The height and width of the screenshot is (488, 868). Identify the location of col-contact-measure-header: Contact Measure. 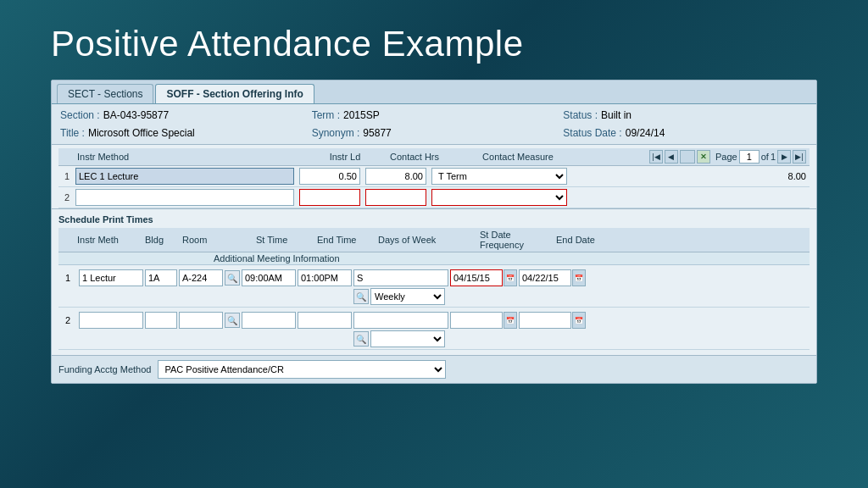
(518, 157).